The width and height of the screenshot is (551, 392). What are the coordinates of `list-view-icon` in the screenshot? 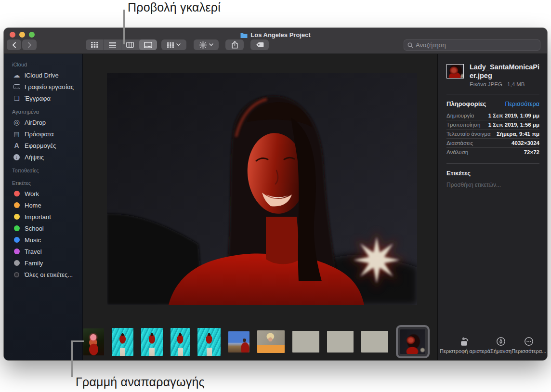 It's located at (113, 45).